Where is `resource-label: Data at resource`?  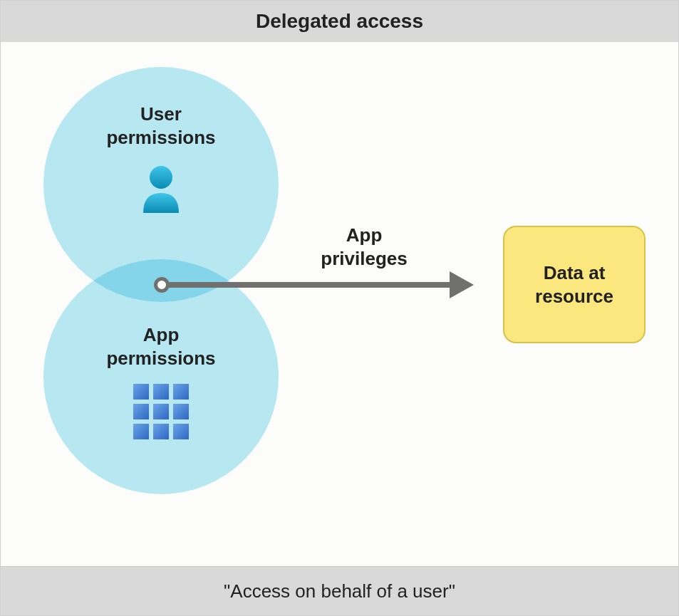
resource-label: Data at resource is located at coordinates (574, 285).